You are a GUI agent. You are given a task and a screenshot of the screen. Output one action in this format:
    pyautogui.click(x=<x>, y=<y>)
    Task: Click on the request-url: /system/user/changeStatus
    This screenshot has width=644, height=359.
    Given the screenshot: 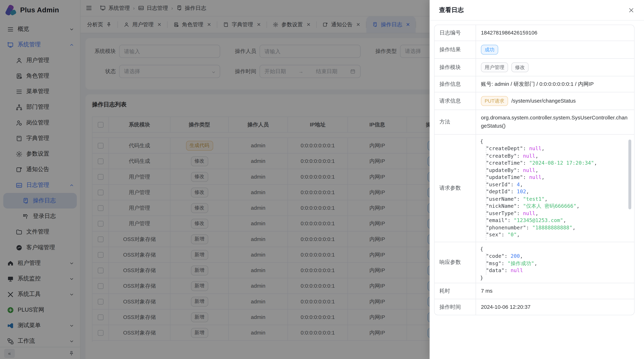 What is the action you would take?
    pyautogui.click(x=544, y=101)
    